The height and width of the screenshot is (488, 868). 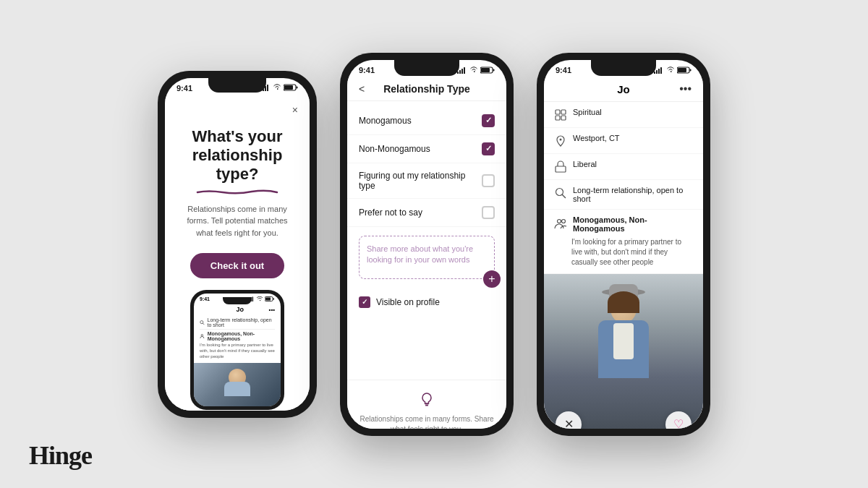 What do you see at coordinates (492, 279) in the screenshot?
I see `add-button: +` at bounding box center [492, 279].